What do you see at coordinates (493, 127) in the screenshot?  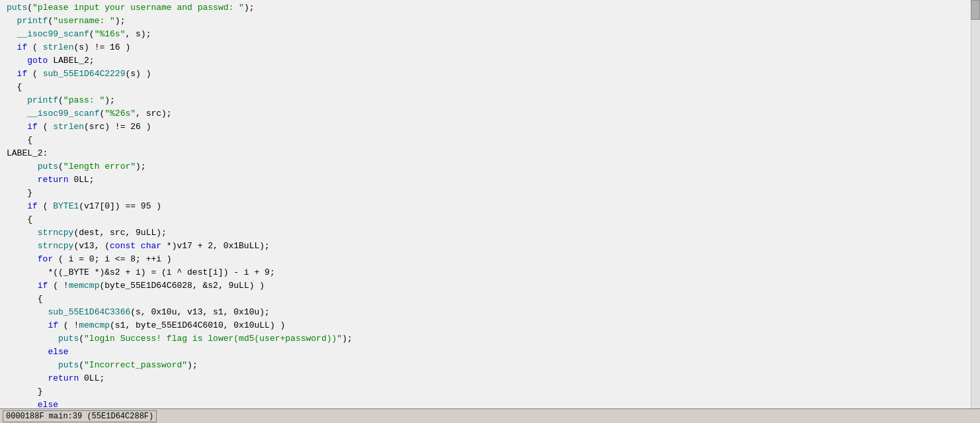 I see `code-line: if ( strlen(src) != 26 )` at bounding box center [493, 127].